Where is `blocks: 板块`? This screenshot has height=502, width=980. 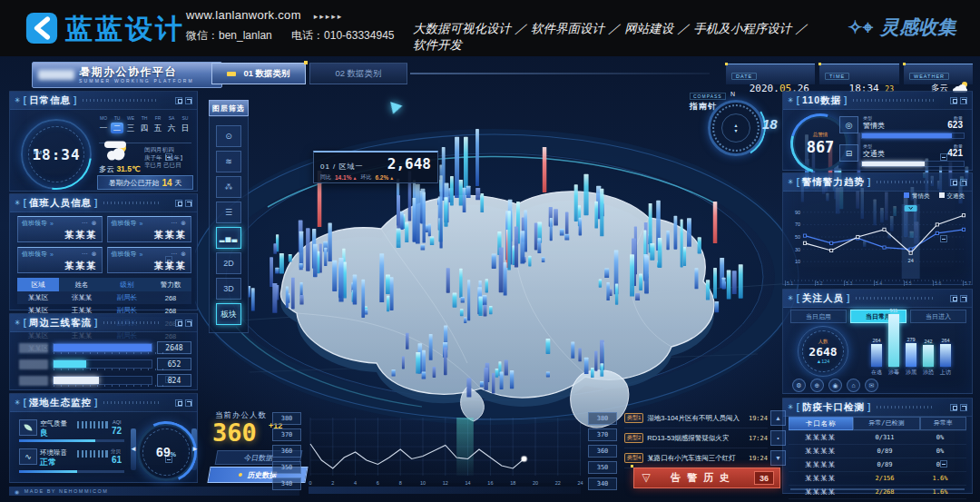
blocks: 板块 is located at coordinates (229, 314).